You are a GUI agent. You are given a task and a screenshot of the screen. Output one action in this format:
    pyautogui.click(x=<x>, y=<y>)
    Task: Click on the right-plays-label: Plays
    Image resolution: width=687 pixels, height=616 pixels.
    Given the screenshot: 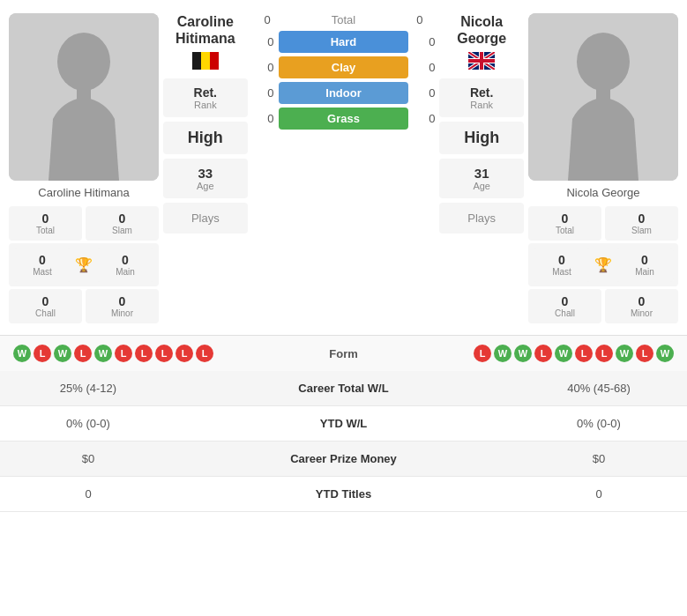 What is the action you would take?
    pyautogui.click(x=482, y=219)
    